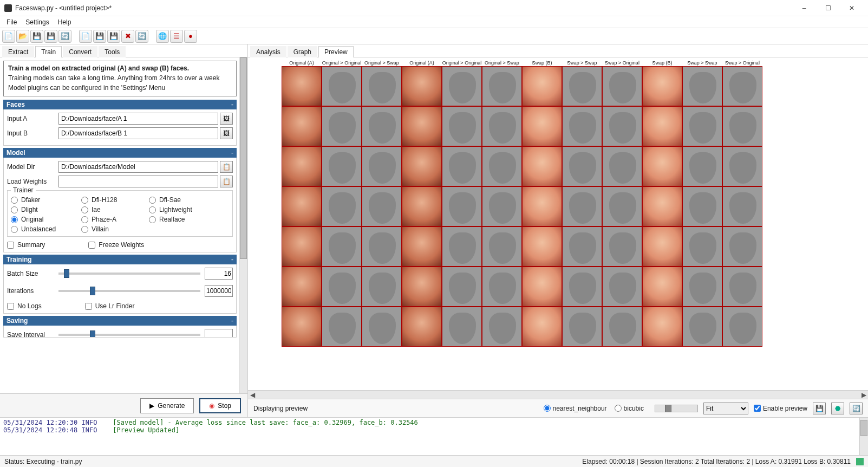 The width and height of the screenshot is (868, 467). Describe the element at coordinates (629, 408) in the screenshot. I see `radio-bicubic: bicubic` at that location.